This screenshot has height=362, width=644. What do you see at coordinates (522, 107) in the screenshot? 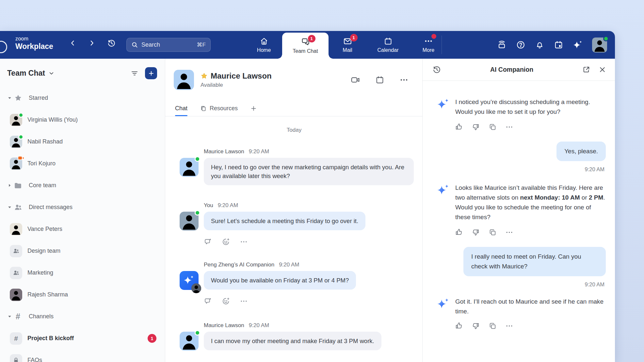
I see `ai-message: I noticed you’re discussing scheduling a…` at bounding box center [522, 107].